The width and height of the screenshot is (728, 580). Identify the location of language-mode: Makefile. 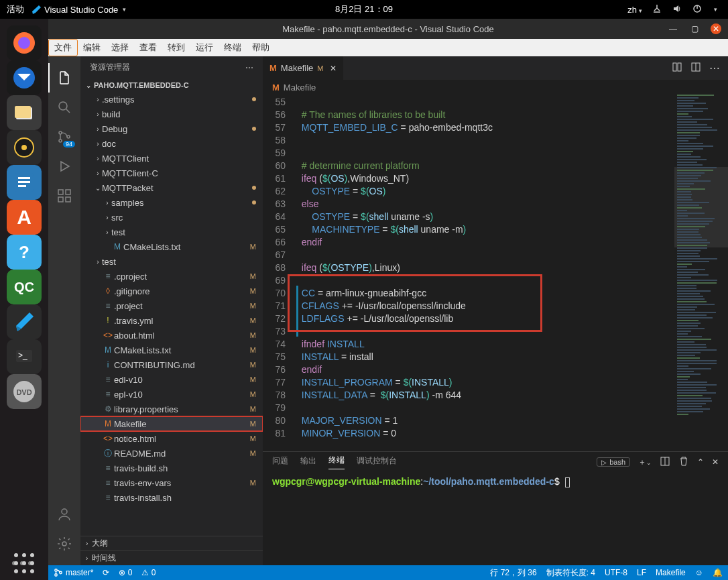
(670, 573).